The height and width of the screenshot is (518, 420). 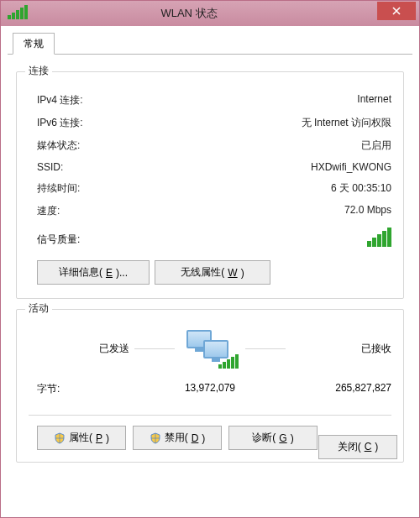 I want to click on properties-button: 属性(P), so click(x=81, y=438).